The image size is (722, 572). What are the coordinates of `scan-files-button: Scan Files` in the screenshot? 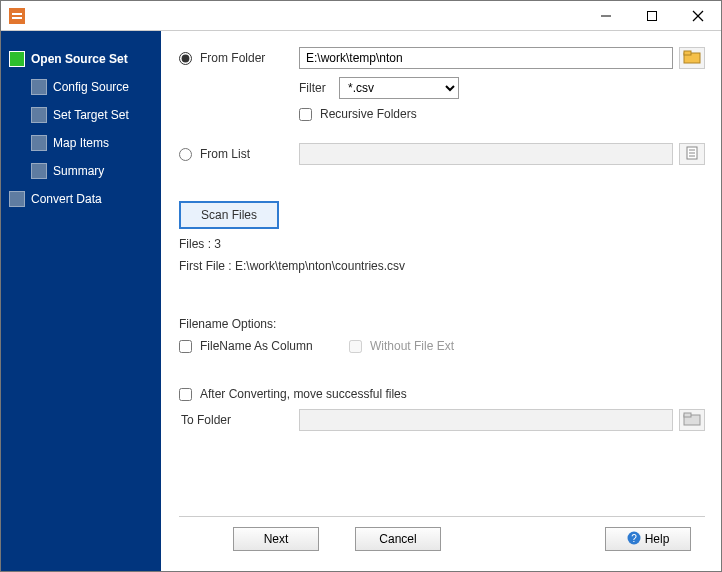 It's located at (229, 215).